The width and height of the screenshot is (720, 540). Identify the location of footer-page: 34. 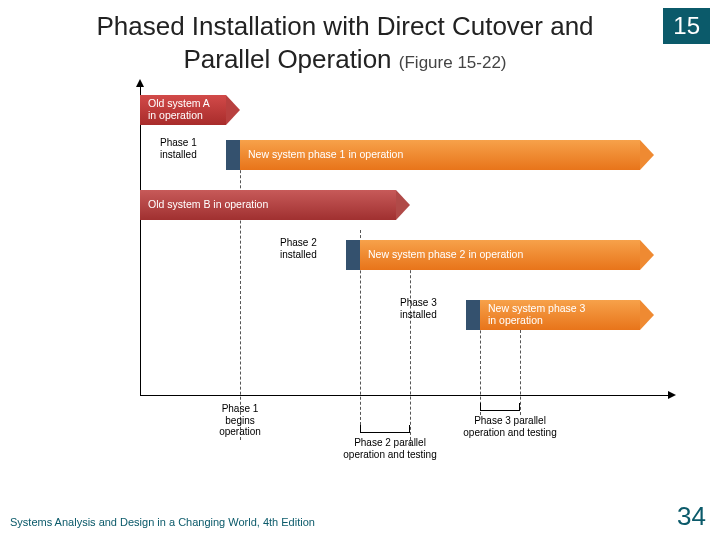
(692, 516).